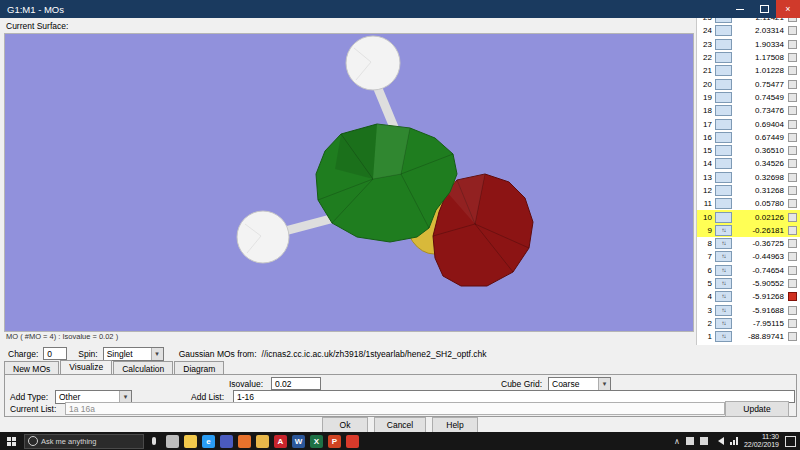  What do you see at coordinates (740, 9) in the screenshot?
I see `minimize-button` at bounding box center [740, 9].